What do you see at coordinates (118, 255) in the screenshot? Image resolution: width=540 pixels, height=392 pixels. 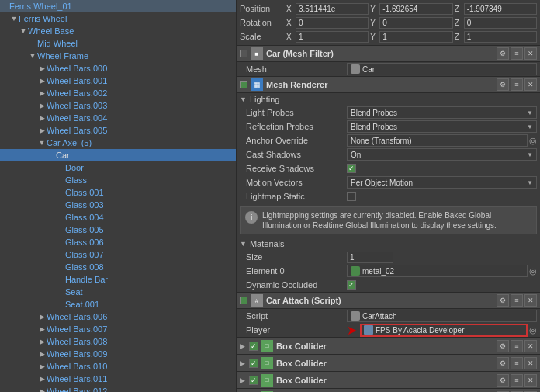 I see `tree-item-glass-007: Glass.007` at bounding box center [118, 255].